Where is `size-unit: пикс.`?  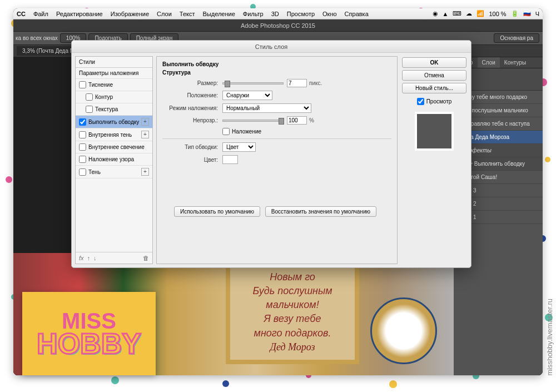 size-unit: пикс. is located at coordinates (316, 83).